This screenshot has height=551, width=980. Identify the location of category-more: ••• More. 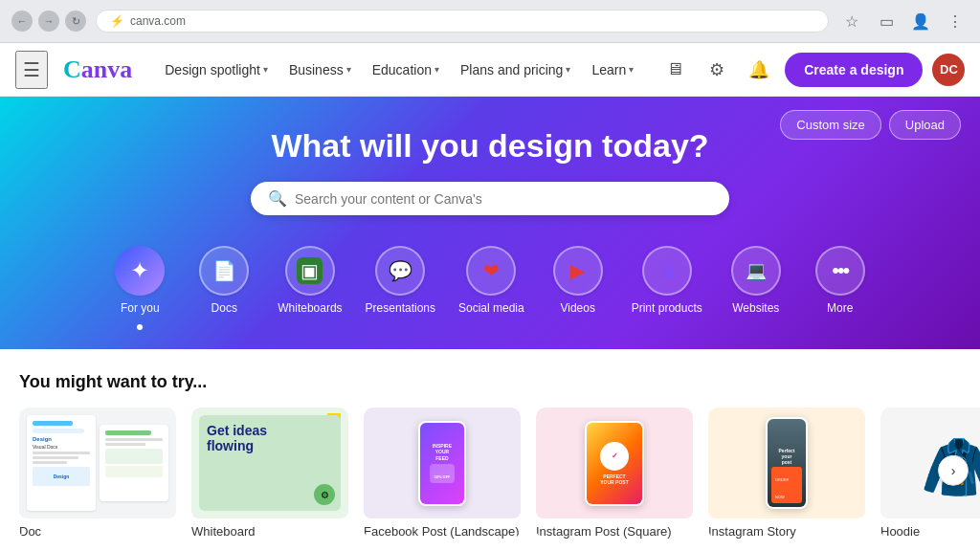
(840, 288).